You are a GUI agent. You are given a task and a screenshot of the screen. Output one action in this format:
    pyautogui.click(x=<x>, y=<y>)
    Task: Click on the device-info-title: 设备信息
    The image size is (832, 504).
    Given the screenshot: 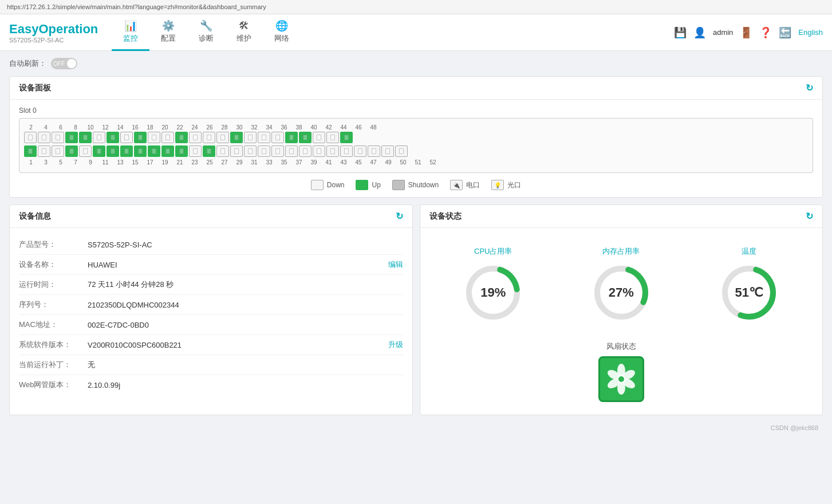 What is the action you would take?
    pyautogui.click(x=35, y=216)
    